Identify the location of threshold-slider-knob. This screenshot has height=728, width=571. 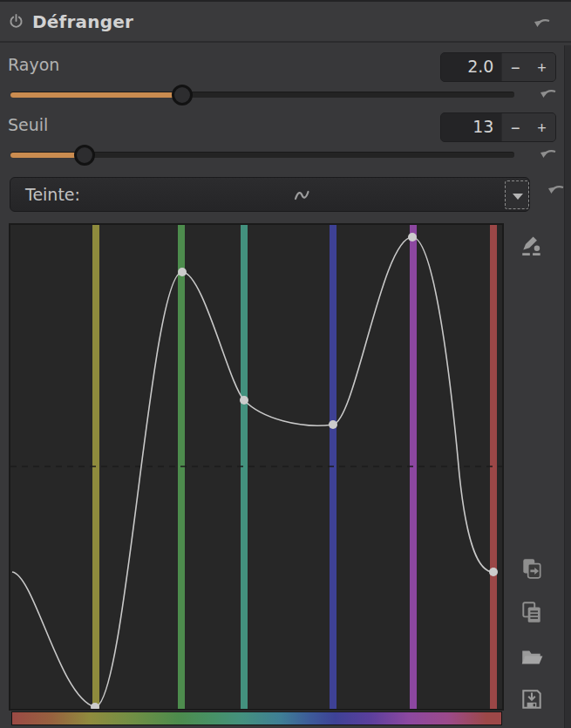
(85, 155).